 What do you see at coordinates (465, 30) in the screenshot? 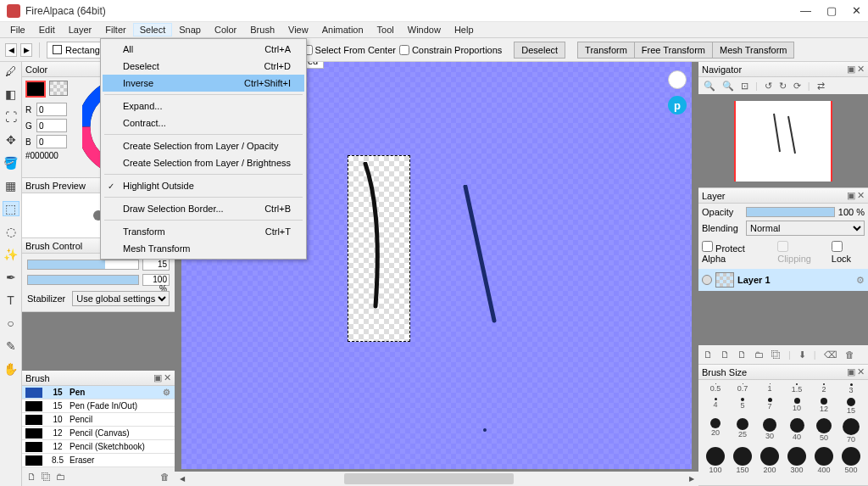
I see `menu-help: Help` at bounding box center [465, 30].